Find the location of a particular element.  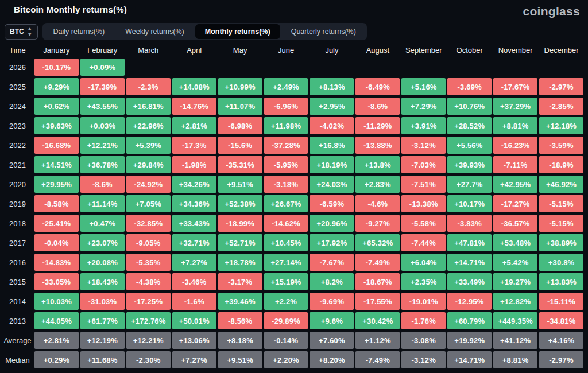

heatmap-cell: -14.76% is located at coordinates (194, 106).